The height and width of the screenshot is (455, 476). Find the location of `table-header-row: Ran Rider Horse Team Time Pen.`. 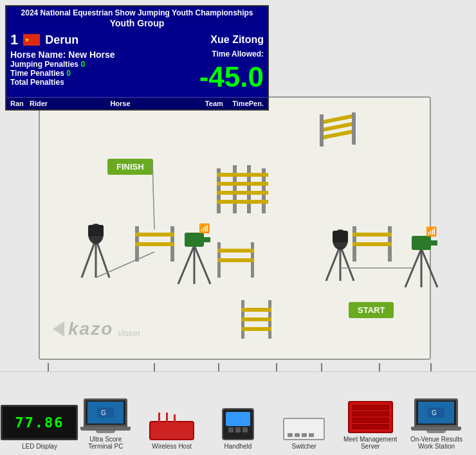

table-header-row: Ran Rider Horse Team Time Pen. is located at coordinates (137, 103).